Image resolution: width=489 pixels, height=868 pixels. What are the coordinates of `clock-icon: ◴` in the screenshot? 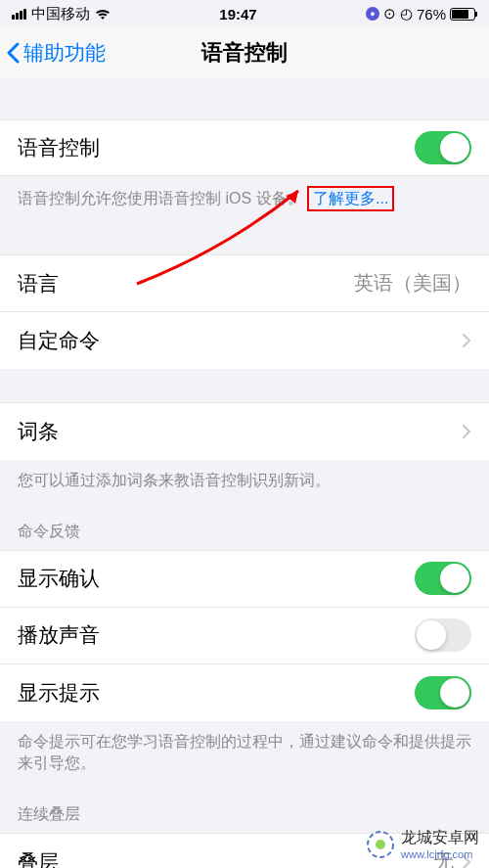 It's located at (407, 14).